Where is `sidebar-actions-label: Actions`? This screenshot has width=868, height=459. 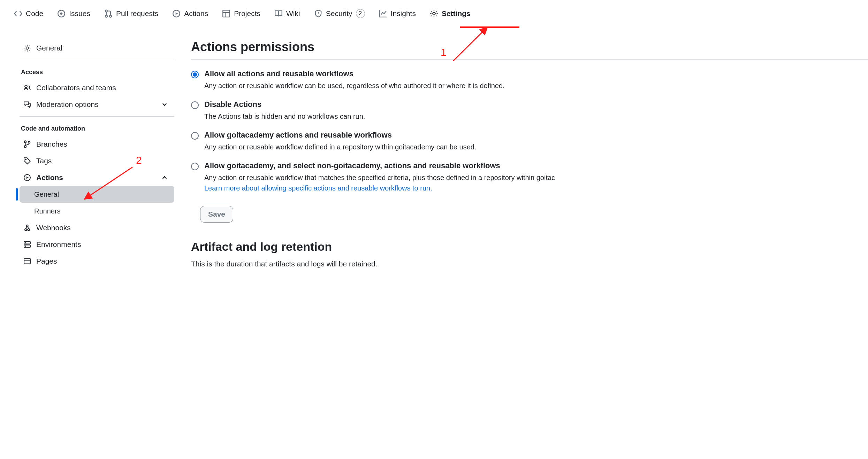 sidebar-actions-label: Actions is located at coordinates (50, 178).